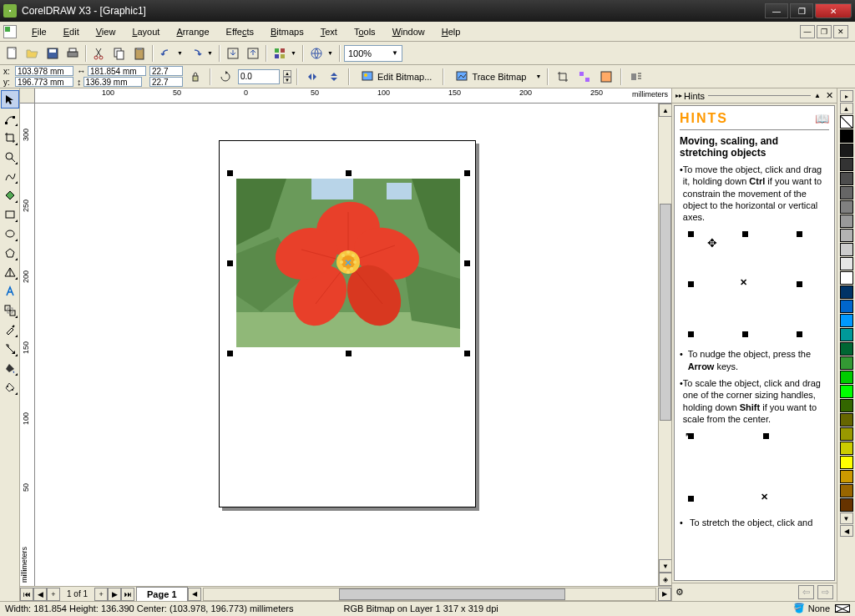 This screenshot has width=855, height=616. What do you see at coordinates (825, 593) in the screenshot?
I see `hints-forward: ⇨` at bounding box center [825, 593].